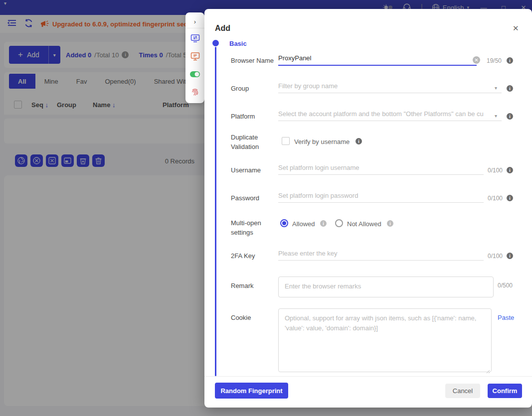 The image size is (532, 416). What do you see at coordinates (381, 197) in the screenshot?
I see `password-input` at bounding box center [381, 197].